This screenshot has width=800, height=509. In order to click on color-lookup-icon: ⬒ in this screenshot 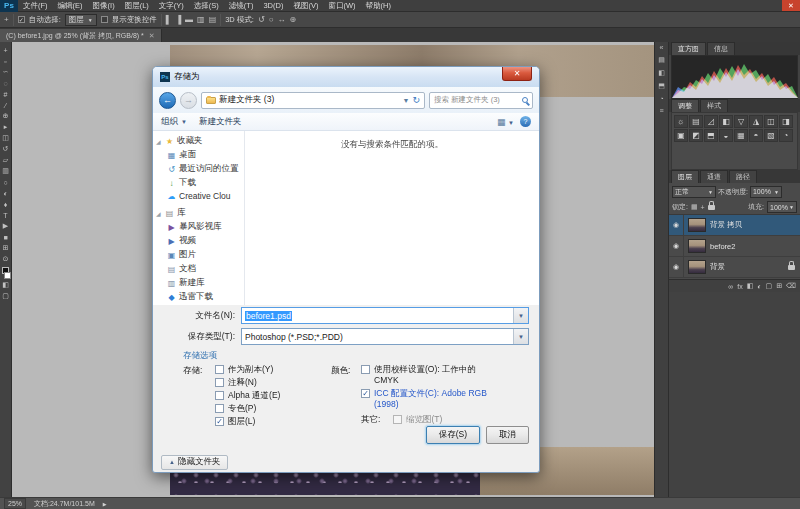, I will do `click(711, 136)`.